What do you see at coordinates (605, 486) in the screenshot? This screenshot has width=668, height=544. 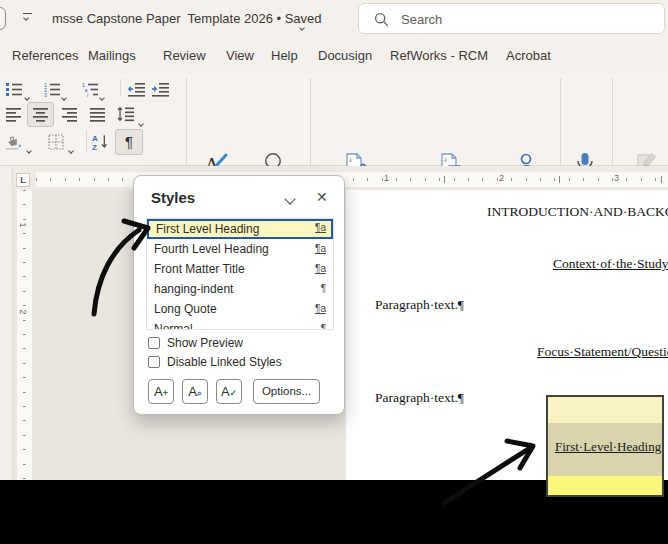 I see `highlight-strip` at bounding box center [605, 486].